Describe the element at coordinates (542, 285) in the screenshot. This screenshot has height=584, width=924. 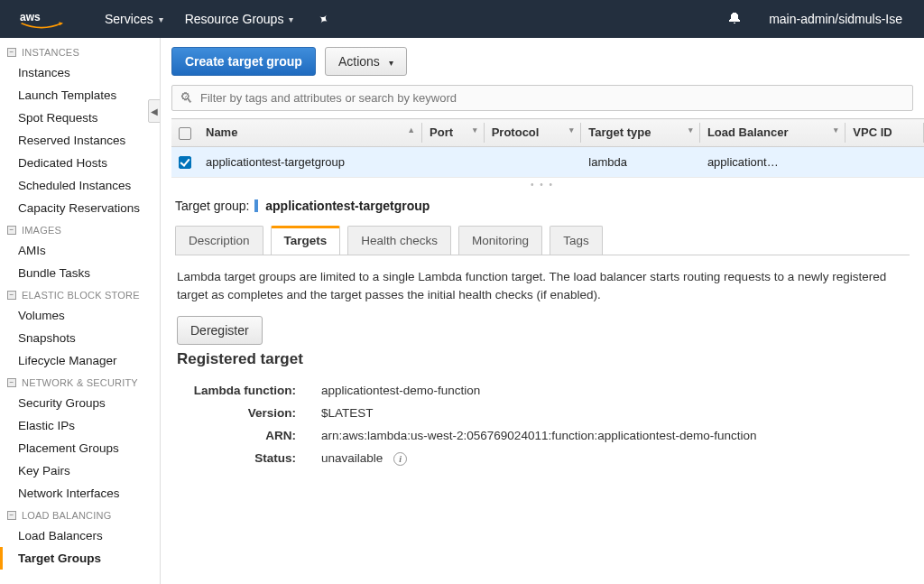
I see `info-text: Lambda target groups are limited to a si…` at that location.